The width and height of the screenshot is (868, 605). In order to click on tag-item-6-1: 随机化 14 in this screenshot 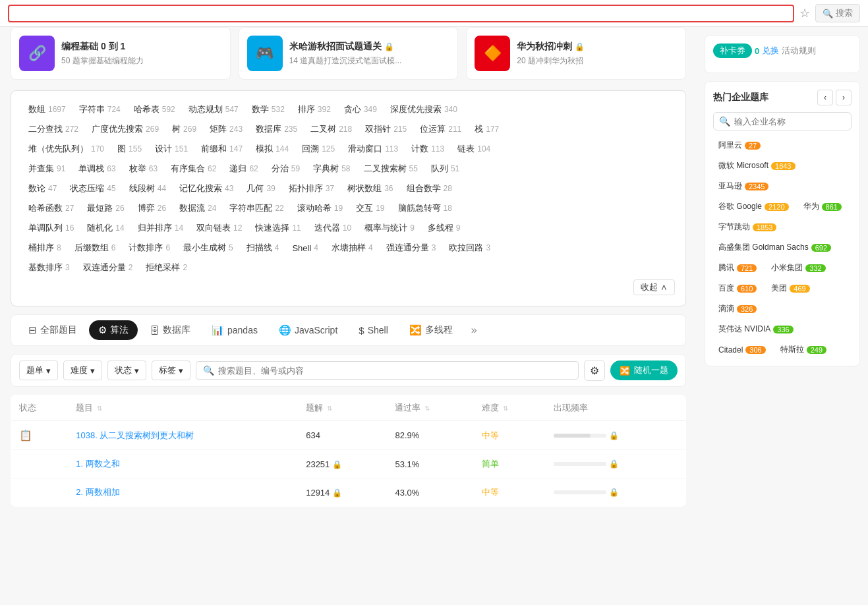, I will do `click(105, 228)`.